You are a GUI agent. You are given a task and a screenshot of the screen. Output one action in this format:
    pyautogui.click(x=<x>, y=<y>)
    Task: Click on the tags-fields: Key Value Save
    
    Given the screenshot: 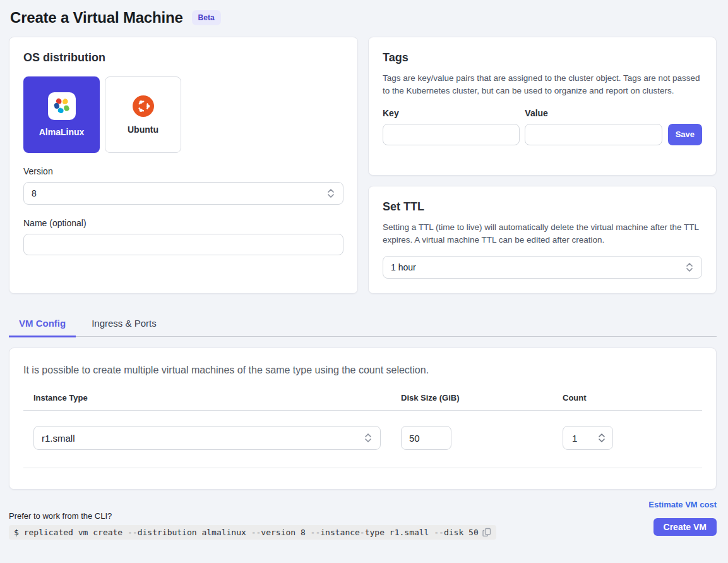 What is the action you would take?
    pyautogui.click(x=542, y=126)
    